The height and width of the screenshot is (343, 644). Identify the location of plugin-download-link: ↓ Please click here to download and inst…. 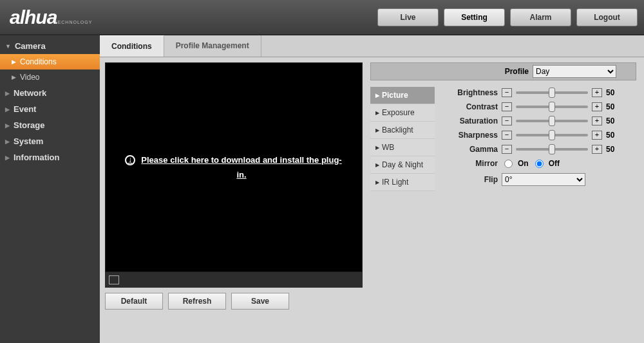
(234, 167).